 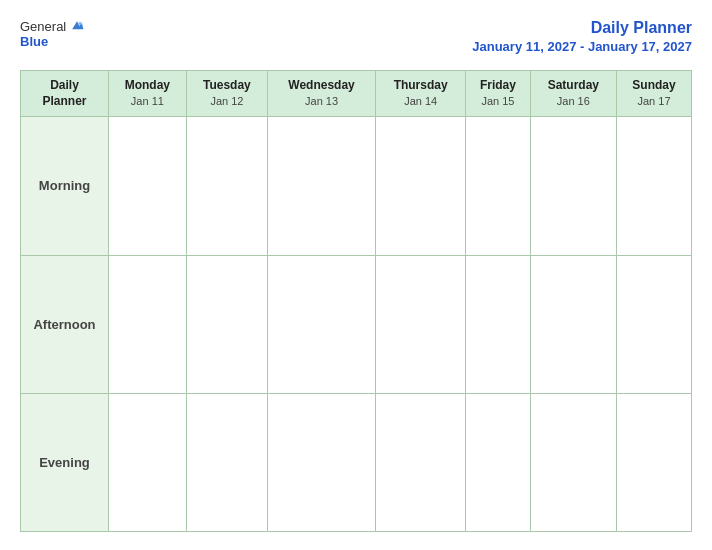 I want to click on cell-morning-friday, so click(x=498, y=186).